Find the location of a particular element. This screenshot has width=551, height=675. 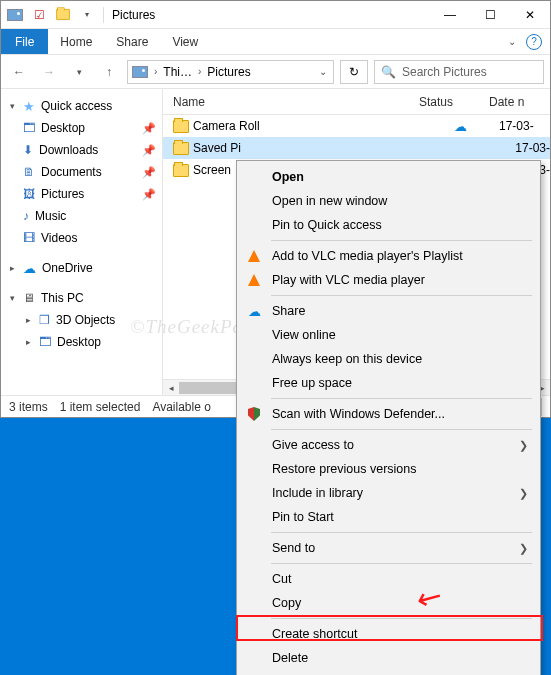

ctx-vlc-play: Play with VLC media player is located at coordinates (388, 280).